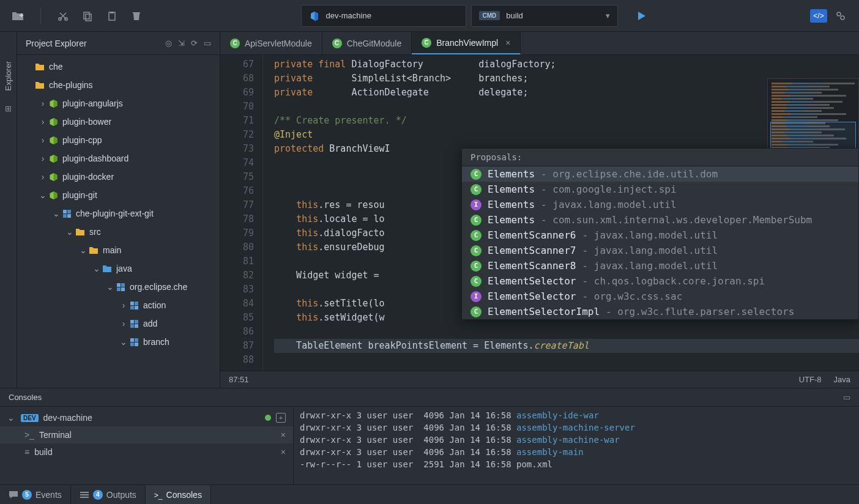 The height and width of the screenshot is (504, 859). Describe the element at coordinates (169, 43) in the screenshot. I see `locate-icon: ◎` at that location.